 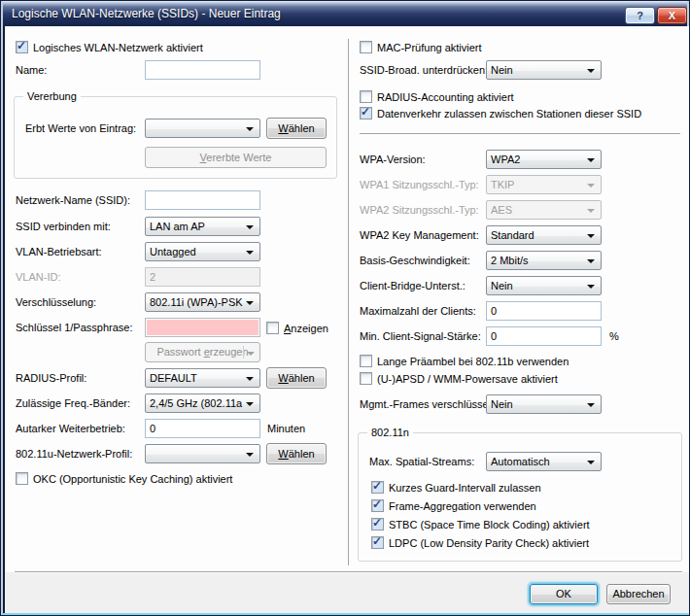 What do you see at coordinates (377, 542) in the screenshot?
I see `ldpc-checkbox: ✓` at bounding box center [377, 542].